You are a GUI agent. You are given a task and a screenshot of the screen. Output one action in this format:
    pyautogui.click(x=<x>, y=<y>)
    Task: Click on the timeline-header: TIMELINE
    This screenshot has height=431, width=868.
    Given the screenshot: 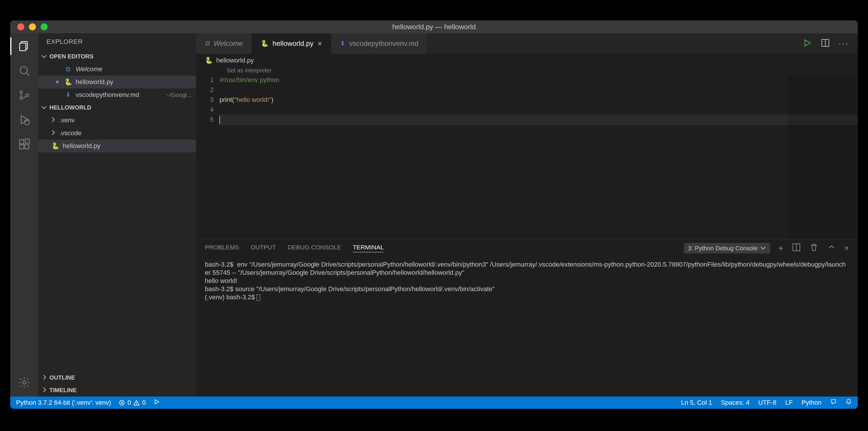 What is the action you would take?
    pyautogui.click(x=117, y=390)
    